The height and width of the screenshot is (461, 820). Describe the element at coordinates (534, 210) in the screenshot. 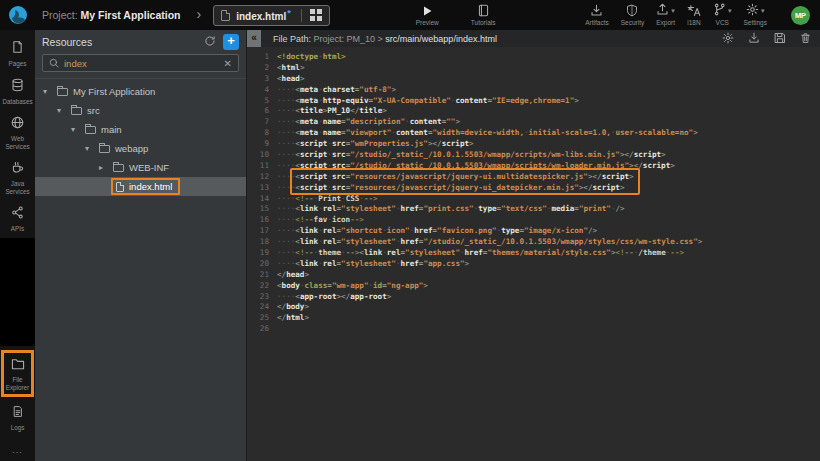

I see `code-line: 15····<link·rel="stylesheet"·href="print…` at that location.